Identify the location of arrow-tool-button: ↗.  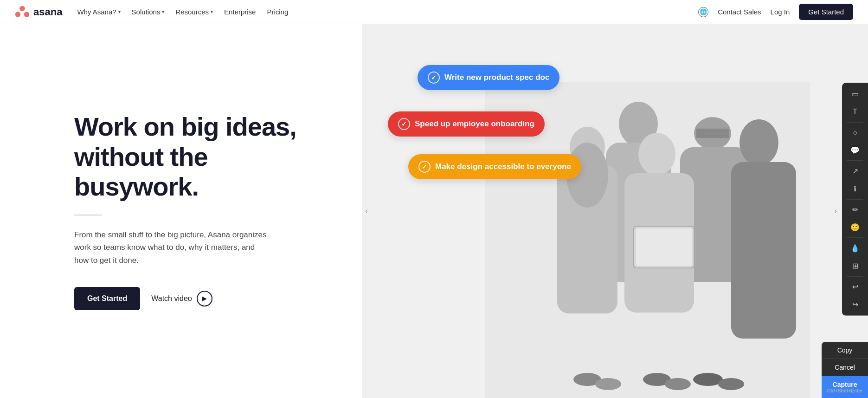
(855, 171).